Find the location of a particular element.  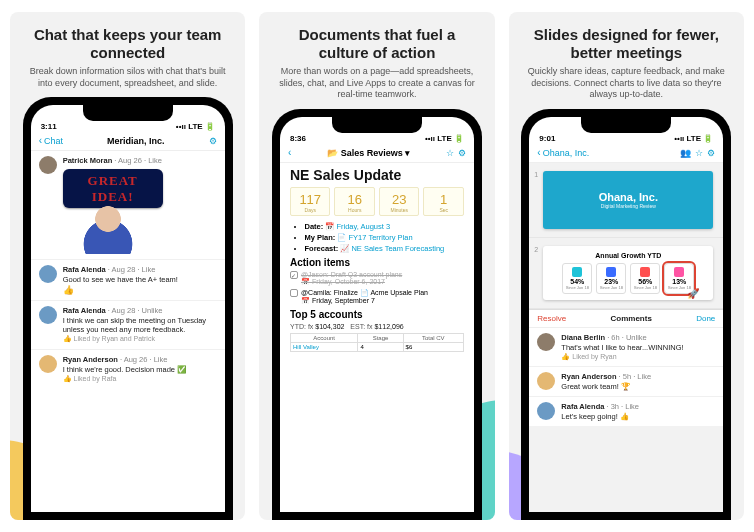

slide-number: 1 is located at coordinates (536, 200).